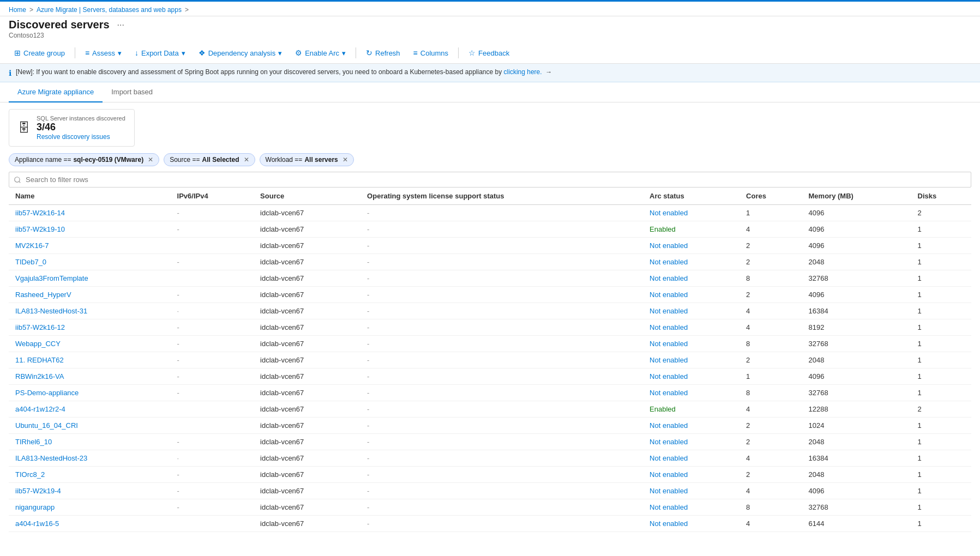 Image resolution: width=980 pixels, height=556 pixels. What do you see at coordinates (490, 458) in the screenshot?
I see `table-row: ILA813-NestedHost-23 · idclab-vcen67 - N…` at bounding box center [490, 458].